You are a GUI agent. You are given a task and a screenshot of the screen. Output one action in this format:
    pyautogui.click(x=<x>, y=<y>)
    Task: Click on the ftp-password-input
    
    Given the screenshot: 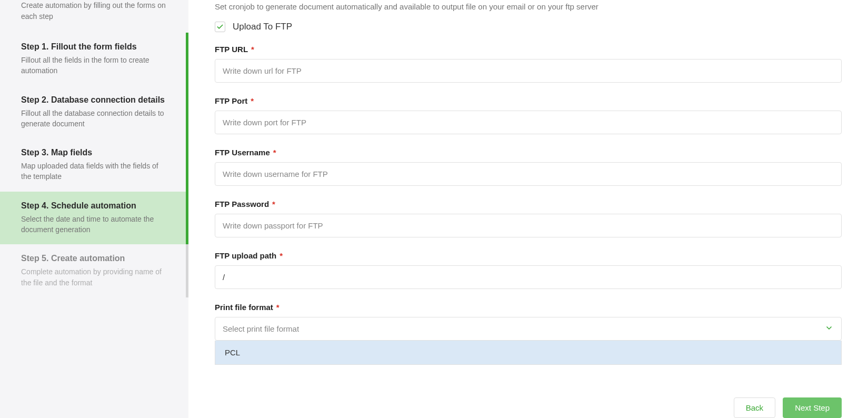 What is the action you would take?
    pyautogui.click(x=528, y=225)
    